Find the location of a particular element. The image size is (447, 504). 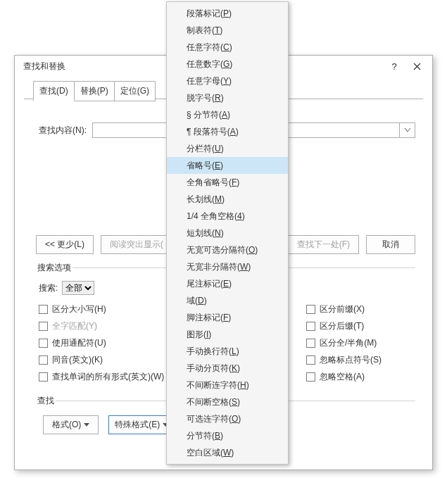

menu-item: 空白区域(W) is located at coordinates (227, 453).